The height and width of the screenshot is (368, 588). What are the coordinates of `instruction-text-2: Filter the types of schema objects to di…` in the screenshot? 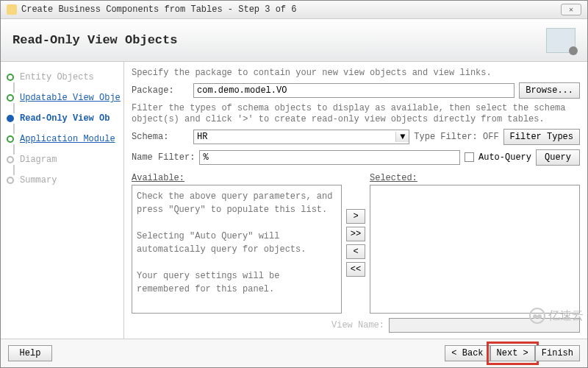 It's located at (356, 115).